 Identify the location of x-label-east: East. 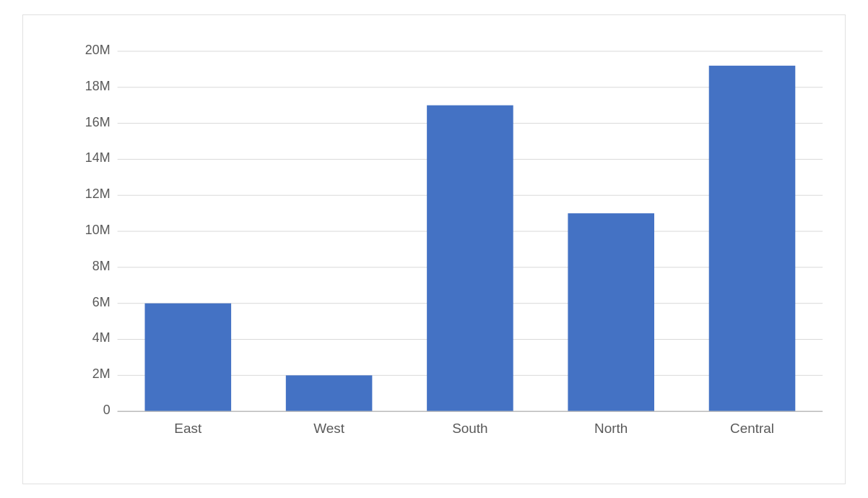
(188, 428).